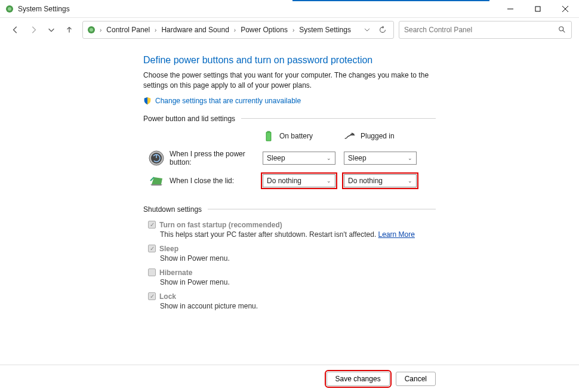  Describe the element at coordinates (189, 119) in the screenshot. I see `section-label: Power button and lid settings` at that location.